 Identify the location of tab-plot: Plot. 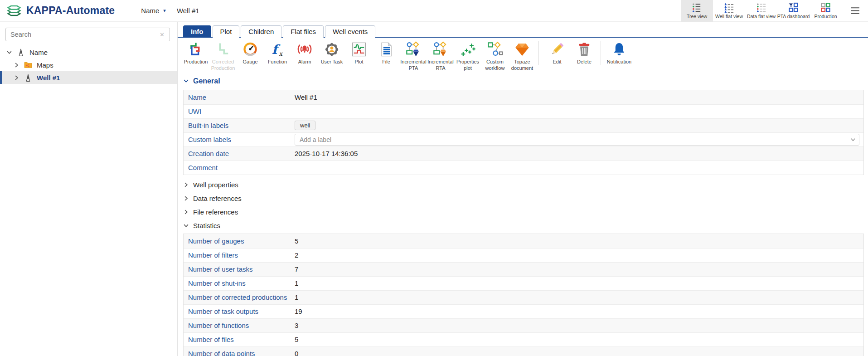
(226, 32).